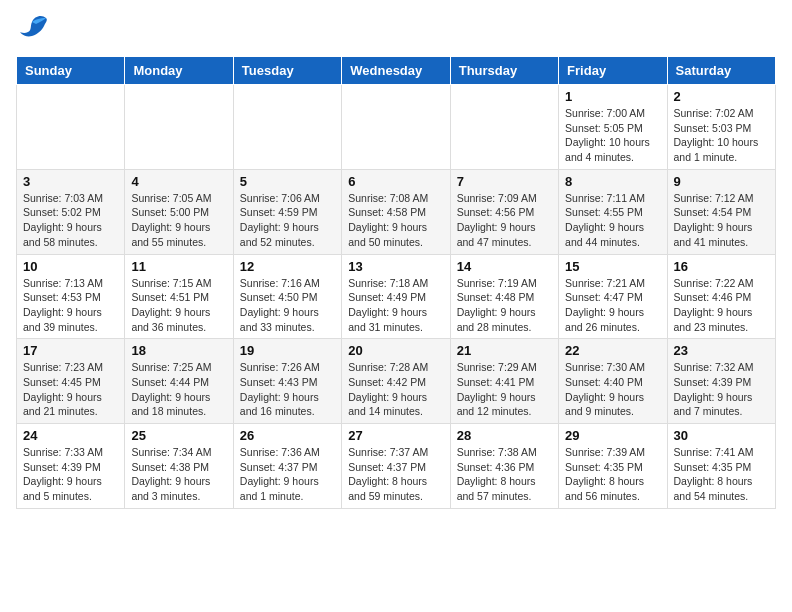 Image resolution: width=792 pixels, height=612 pixels. I want to click on day-info: Sunrise: 7:34 AM Sunset: 4:38 PM Dayligh…, so click(178, 474).